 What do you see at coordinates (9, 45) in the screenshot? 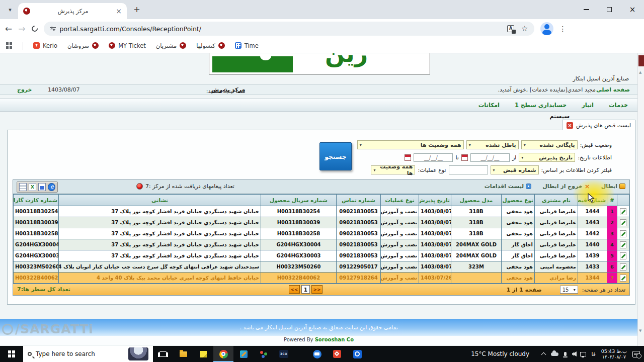
I see `apps-grid-icon` at bounding box center [9, 45].